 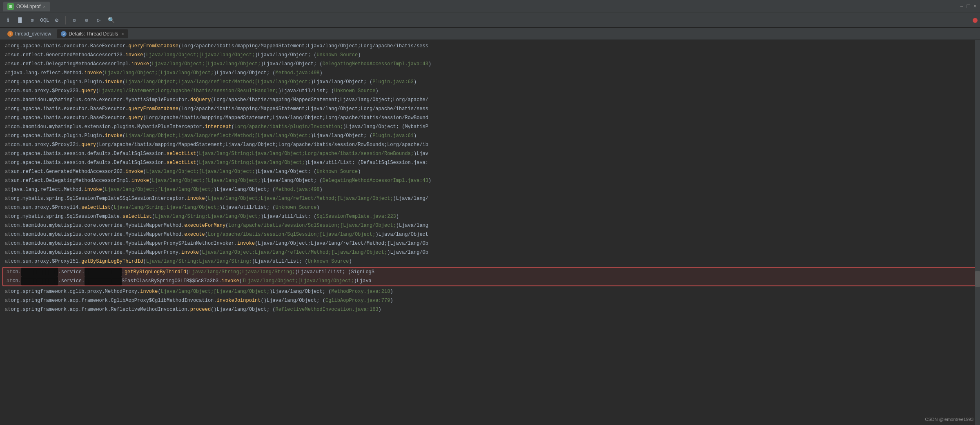 I want to click on scrollbar-thumb, so click(x=978, y=279).